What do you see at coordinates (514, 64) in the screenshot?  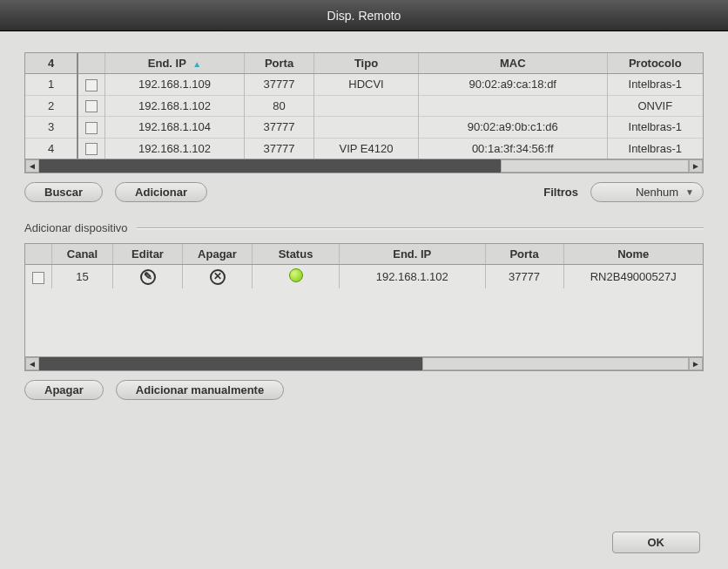 I see `col-mac: MAC` at bounding box center [514, 64].